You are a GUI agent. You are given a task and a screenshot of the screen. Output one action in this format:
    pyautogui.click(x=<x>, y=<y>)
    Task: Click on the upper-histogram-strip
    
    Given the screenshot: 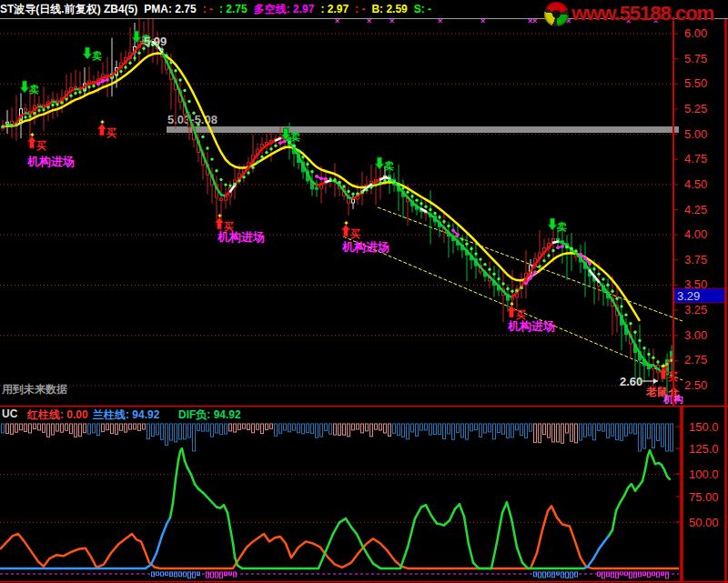 What is the action you would take?
    pyautogui.click(x=338, y=437)
    